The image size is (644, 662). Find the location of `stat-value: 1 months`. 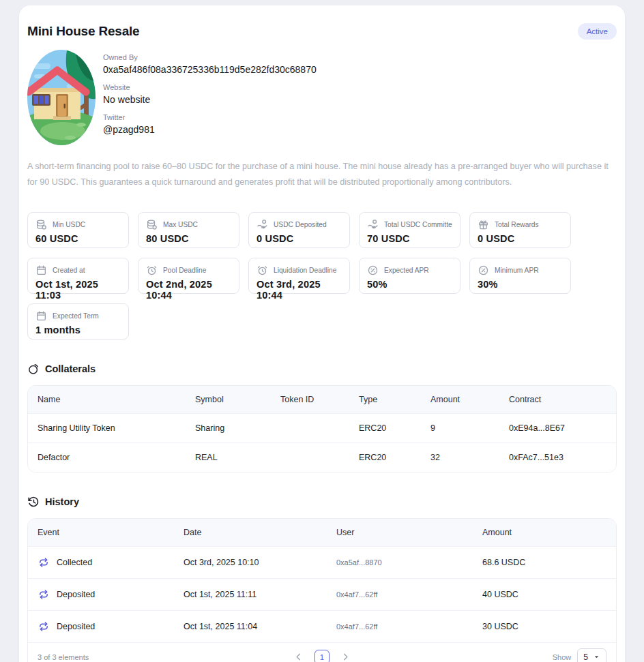

stat-value: 1 months is located at coordinates (78, 330).